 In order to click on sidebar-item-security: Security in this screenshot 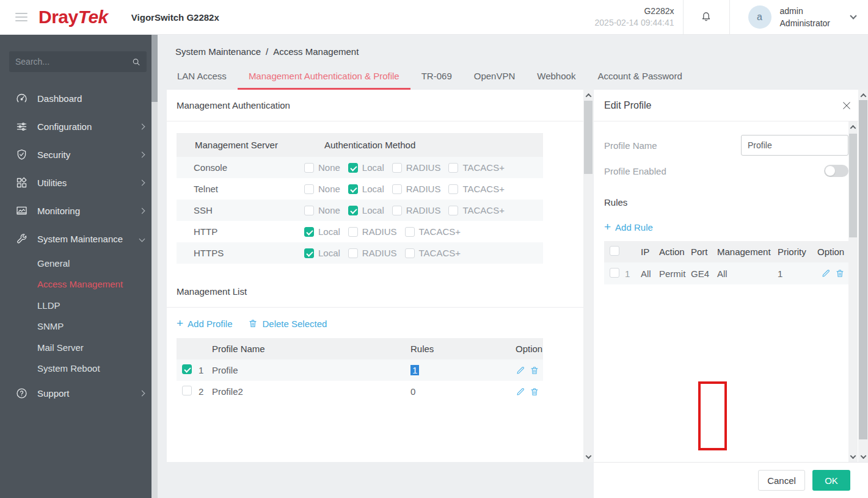, I will do `click(79, 154)`.